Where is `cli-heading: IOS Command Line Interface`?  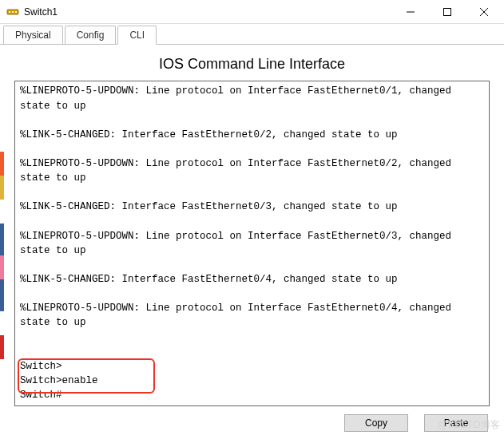 cli-heading: IOS Command Line Interface is located at coordinates (252, 62).